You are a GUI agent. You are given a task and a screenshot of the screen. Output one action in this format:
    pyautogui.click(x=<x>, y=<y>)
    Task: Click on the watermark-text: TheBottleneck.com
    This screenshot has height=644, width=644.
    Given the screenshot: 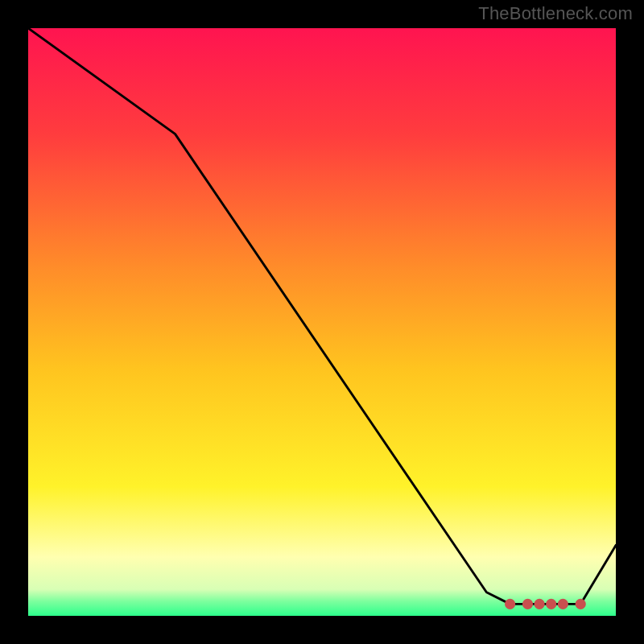 What is the action you would take?
    pyautogui.click(x=555, y=14)
    